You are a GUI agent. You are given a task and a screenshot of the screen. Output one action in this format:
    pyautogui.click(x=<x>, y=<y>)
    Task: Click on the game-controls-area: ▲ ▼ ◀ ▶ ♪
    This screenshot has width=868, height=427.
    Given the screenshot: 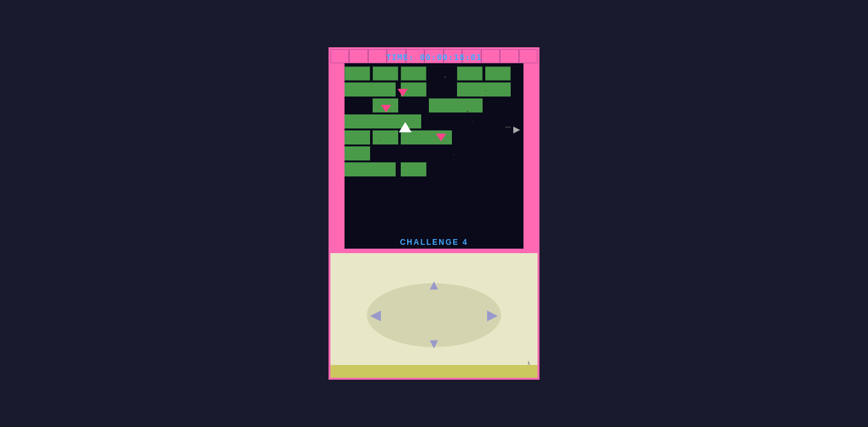 What is the action you would take?
    pyautogui.click(x=434, y=316)
    